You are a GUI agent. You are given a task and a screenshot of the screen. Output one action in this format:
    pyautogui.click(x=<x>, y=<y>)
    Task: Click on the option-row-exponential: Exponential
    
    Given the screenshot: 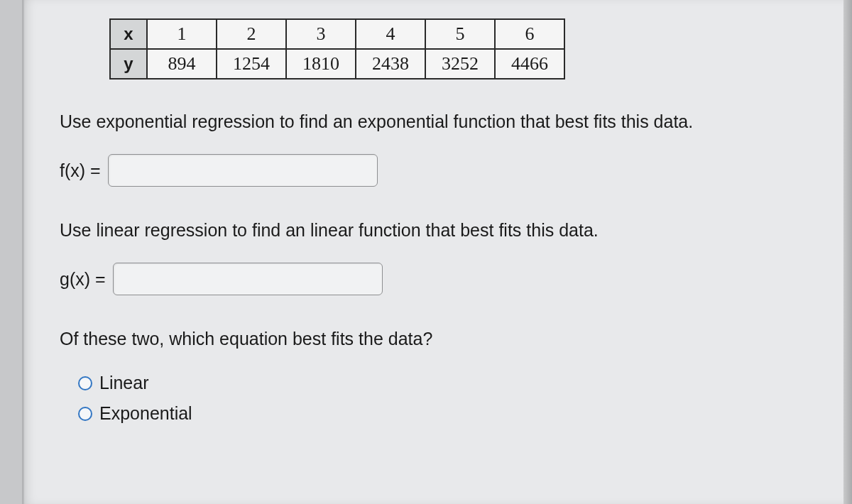 What is the action you would take?
    pyautogui.click(x=450, y=413)
    